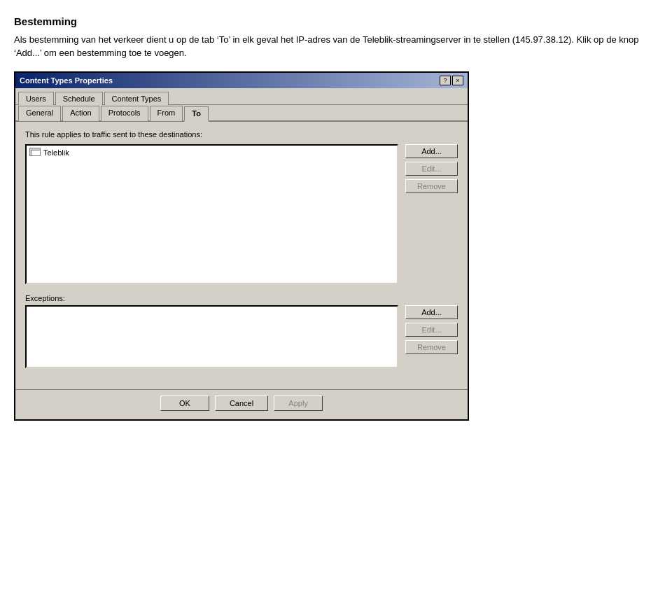 The width and height of the screenshot is (672, 616). Describe the element at coordinates (241, 298) in the screenshot. I see `exceptions-label: Exceptions:` at that location.